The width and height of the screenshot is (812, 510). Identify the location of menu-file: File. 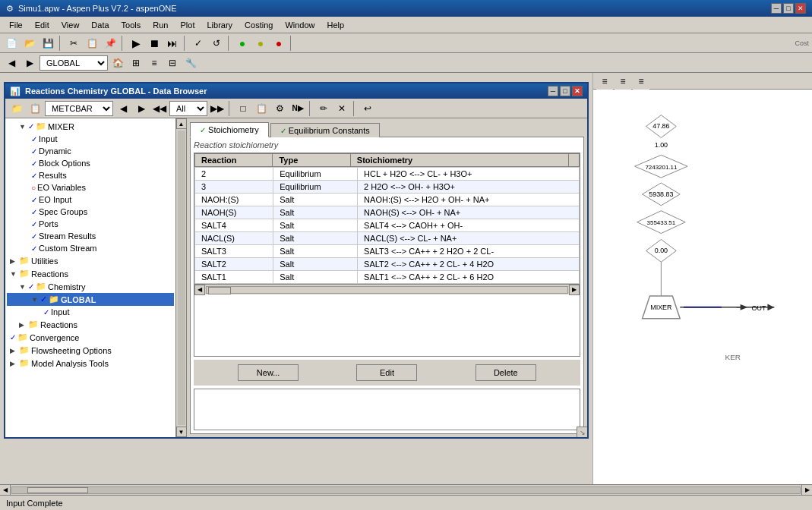
(16, 25).